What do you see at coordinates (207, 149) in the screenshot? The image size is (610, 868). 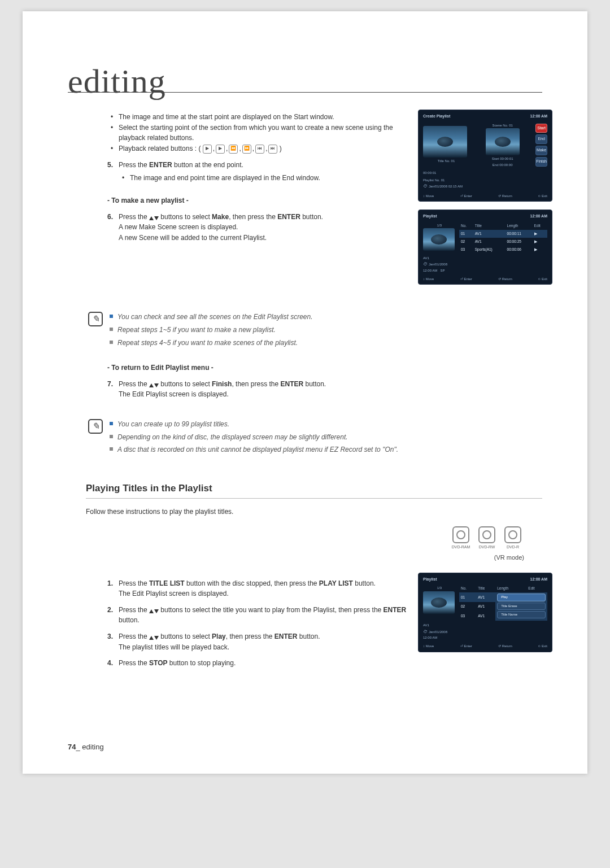 I see `play-outline-icon: ▶` at bounding box center [207, 149].